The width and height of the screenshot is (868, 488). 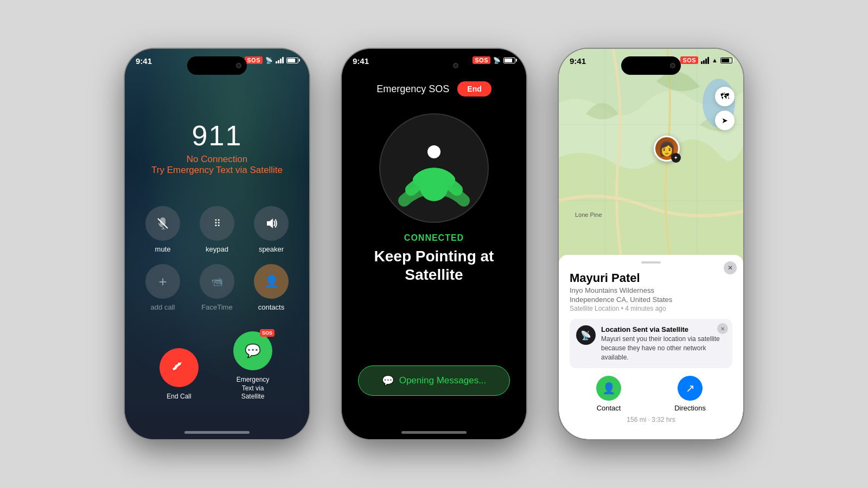 I want to click on status-time-3: 9:41, so click(x=578, y=61).